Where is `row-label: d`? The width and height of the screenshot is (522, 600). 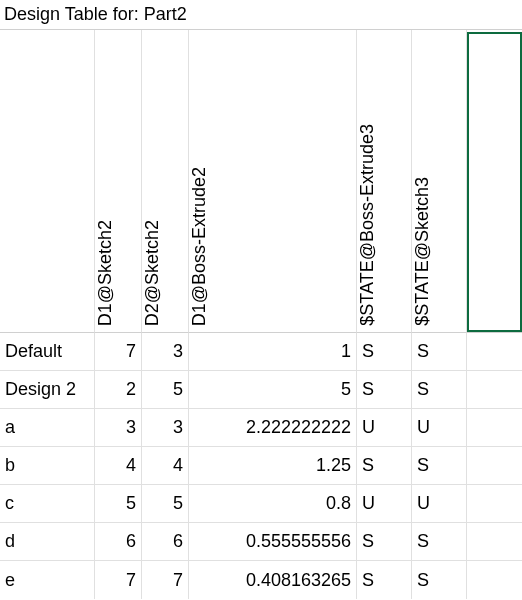 row-label: d is located at coordinates (48, 542).